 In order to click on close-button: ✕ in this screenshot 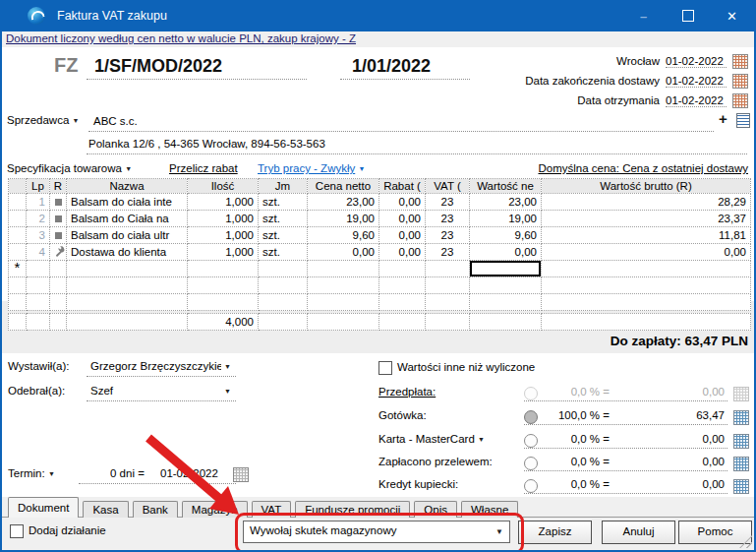, I will do `click(731, 16)`.